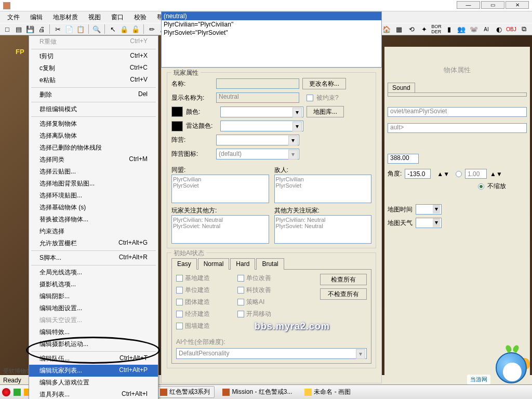 The width and height of the screenshot is (532, 399). What do you see at coordinates (343, 280) in the screenshot?
I see `check-all-button: 检查所有` at bounding box center [343, 280].